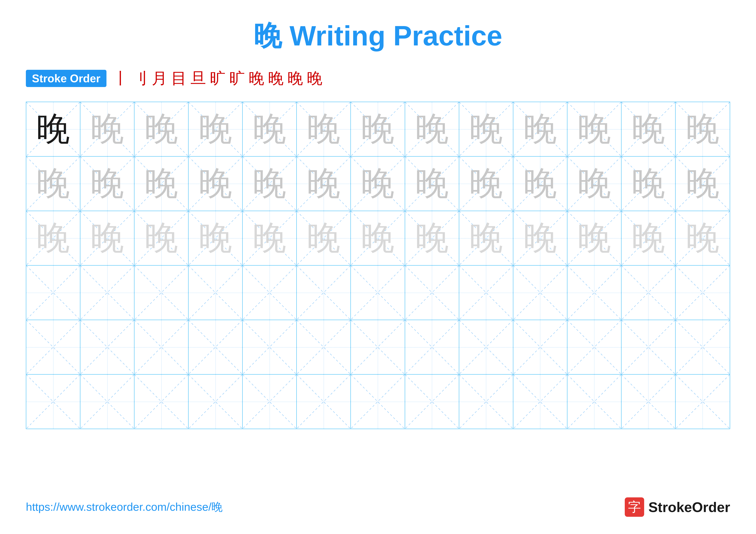  I want to click on stroke-sequence: 丨刂月目旦旷旷晚晚晚晚, so click(218, 78).